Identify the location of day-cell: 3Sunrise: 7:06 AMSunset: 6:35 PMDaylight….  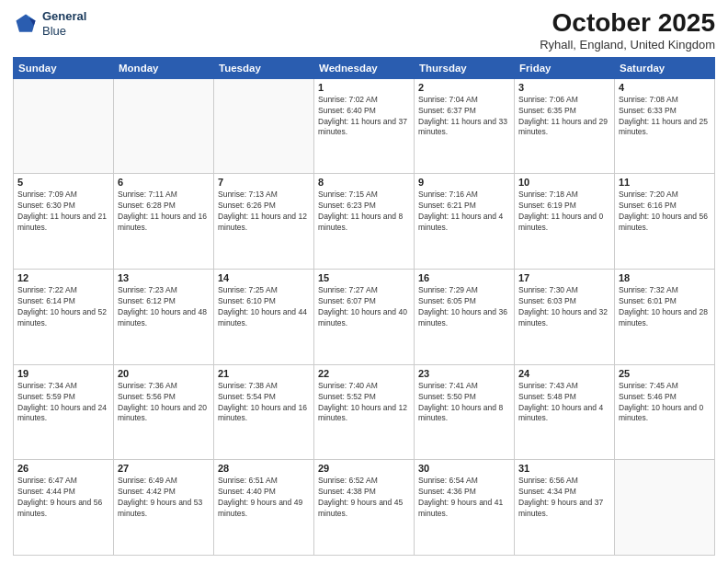
(564, 126).